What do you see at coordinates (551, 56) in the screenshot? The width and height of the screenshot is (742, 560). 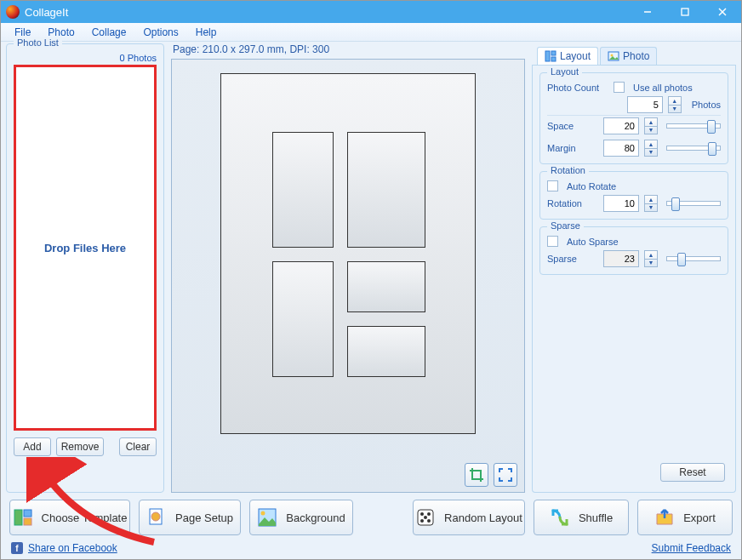 I see `layout-icon` at bounding box center [551, 56].